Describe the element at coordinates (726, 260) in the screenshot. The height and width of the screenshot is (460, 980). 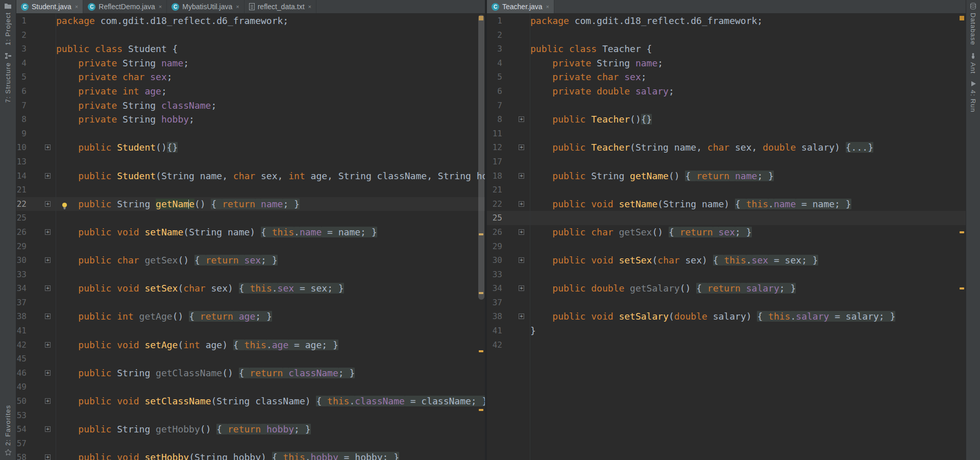
I see `code-line: 30+ public void setSex(char sex) { this.…` at that location.